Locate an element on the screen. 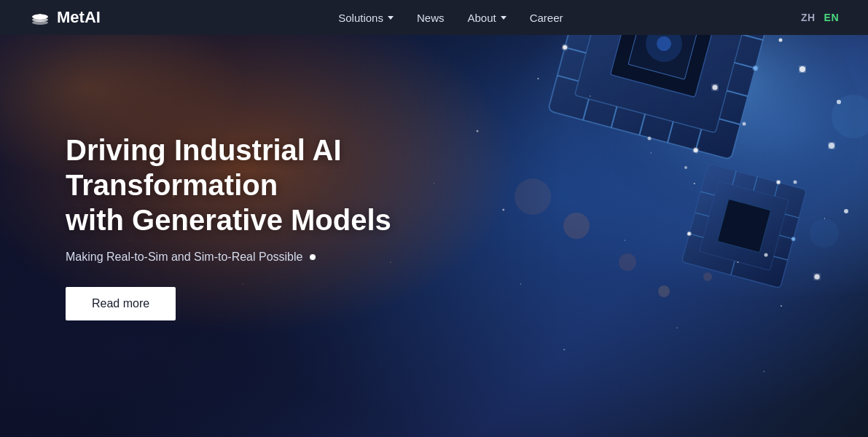 This screenshot has height=437, width=868. nav-links: Solutions News About Career is located at coordinates (450, 17).